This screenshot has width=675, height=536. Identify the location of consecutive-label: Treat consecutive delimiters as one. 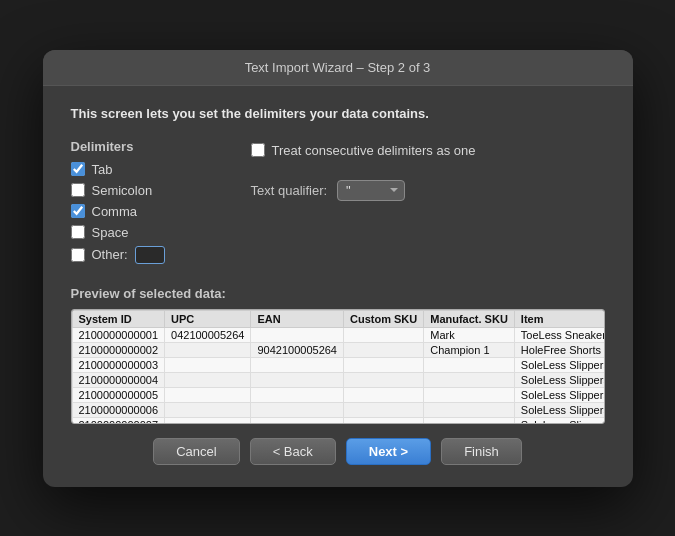
(374, 150).